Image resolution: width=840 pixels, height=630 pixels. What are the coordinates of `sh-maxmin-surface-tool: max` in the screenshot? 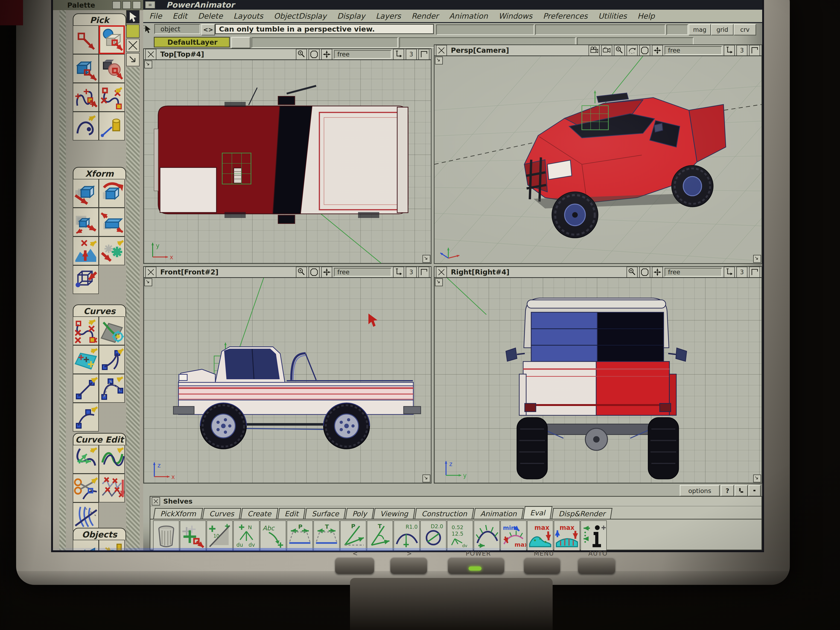 It's located at (567, 535).